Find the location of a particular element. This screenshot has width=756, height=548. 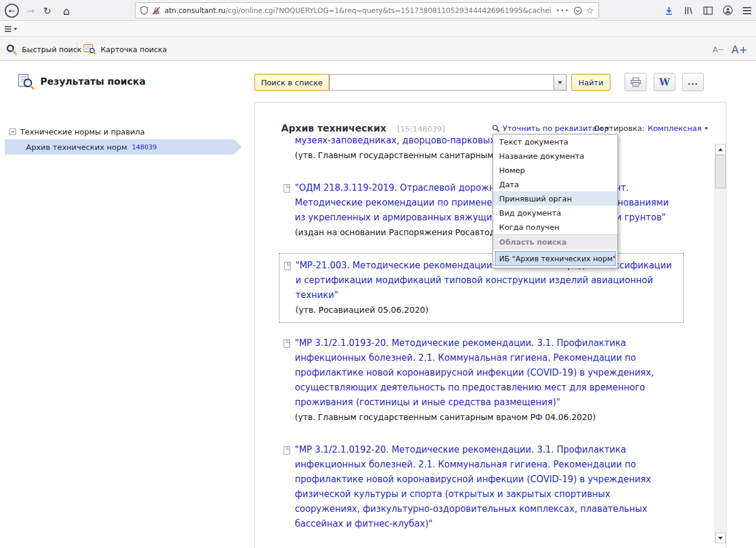

menu-item-document-name: Название документа is located at coordinates (555, 156).